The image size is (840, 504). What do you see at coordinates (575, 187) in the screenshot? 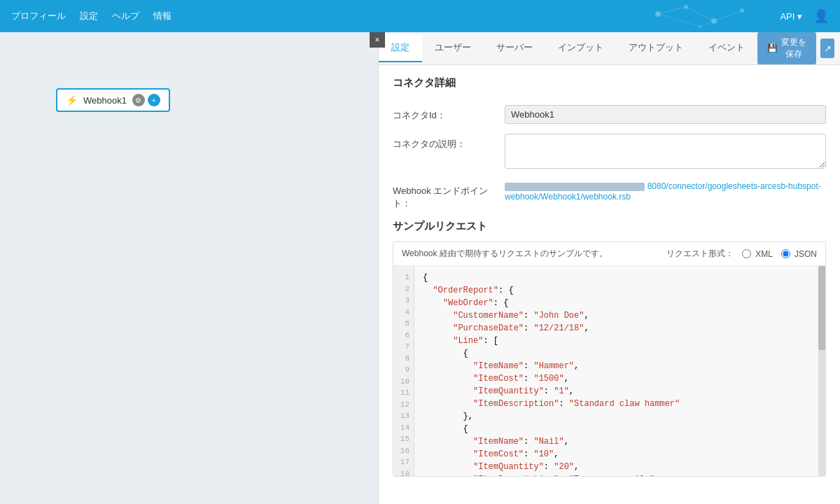
I see `endpoint-masked` at bounding box center [575, 187].